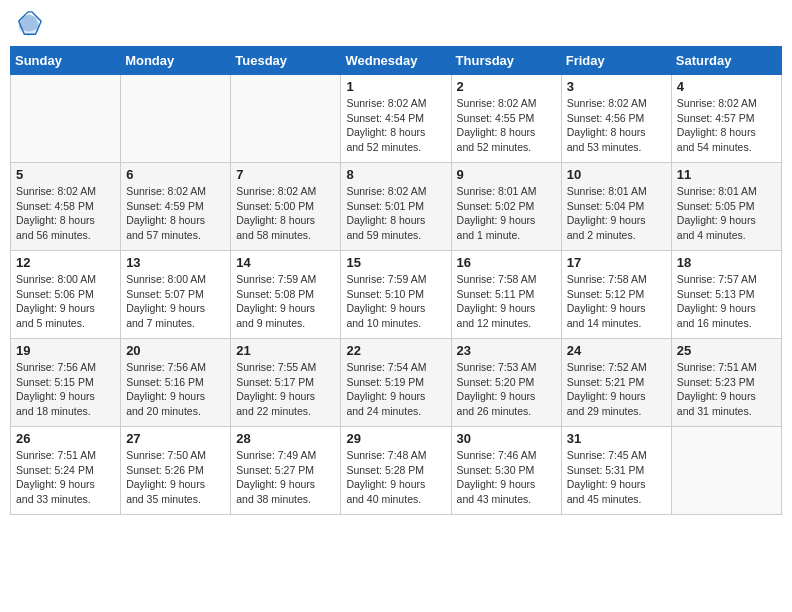 Image resolution: width=792 pixels, height=612 pixels. What do you see at coordinates (616, 214) in the screenshot?
I see `day-info: Sunrise: 8:01 AM Sunset: 5:04 PM Dayligh…` at bounding box center [616, 214].